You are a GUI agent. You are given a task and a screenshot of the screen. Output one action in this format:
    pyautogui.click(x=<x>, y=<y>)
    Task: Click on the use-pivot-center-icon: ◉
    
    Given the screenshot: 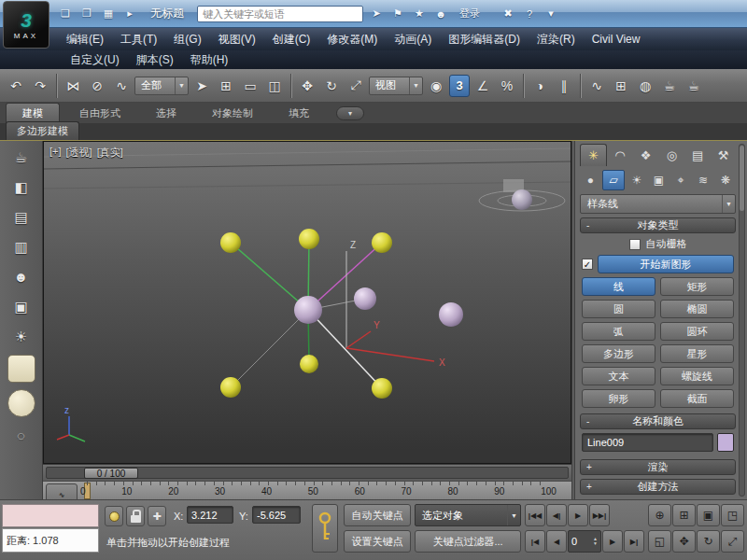 What is the action you would take?
    pyautogui.click(x=436, y=86)
    